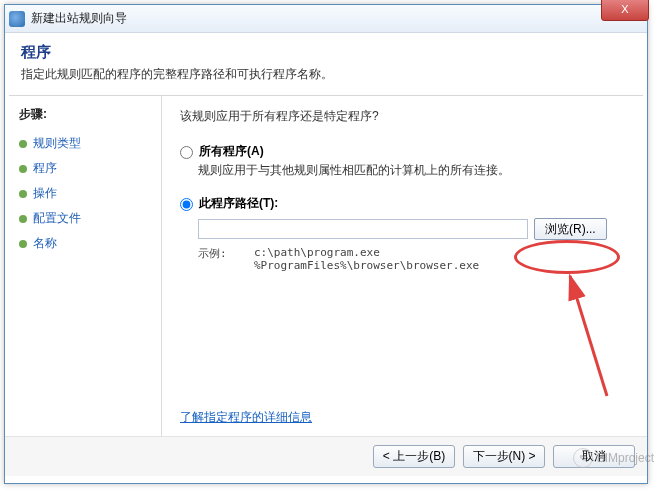 This screenshot has width=668, height=500. I want to click on question-text: 该规则应用于所有程序还是特定程序?, so click(404, 116).